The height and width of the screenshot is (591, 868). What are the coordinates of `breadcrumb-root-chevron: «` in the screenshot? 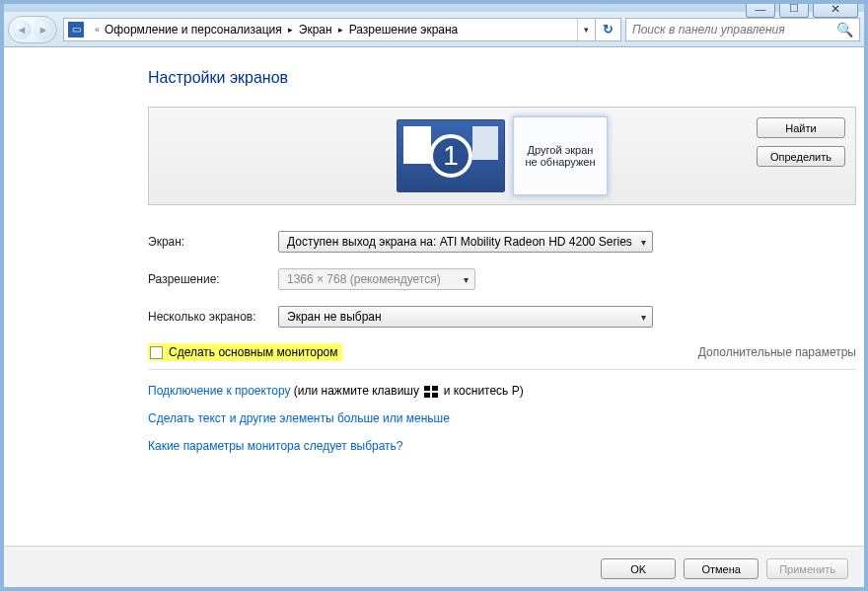 It's located at (97, 30).